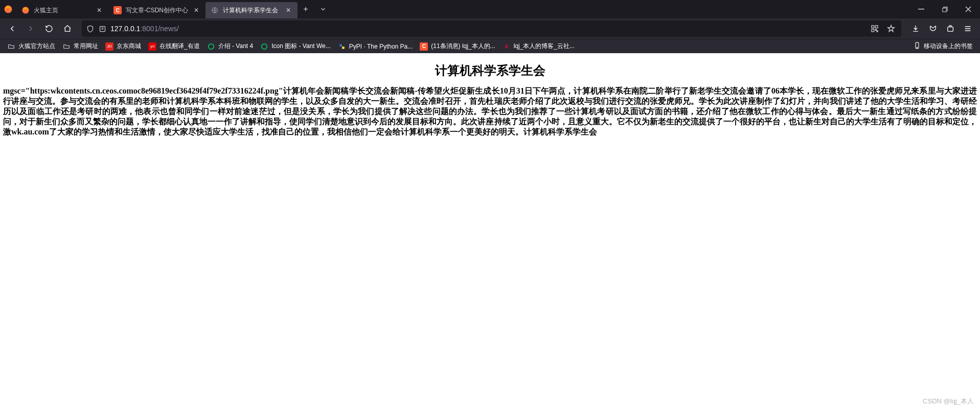 Image resolution: width=980 pixels, height=409 pixels. Describe the element at coordinates (490, 46) in the screenshot. I see `bookmarks-bar: 火狐官方站点 常用网址 JD 京东商城 yd 在线翻译_有道 介绍 - Vant…` at that location.